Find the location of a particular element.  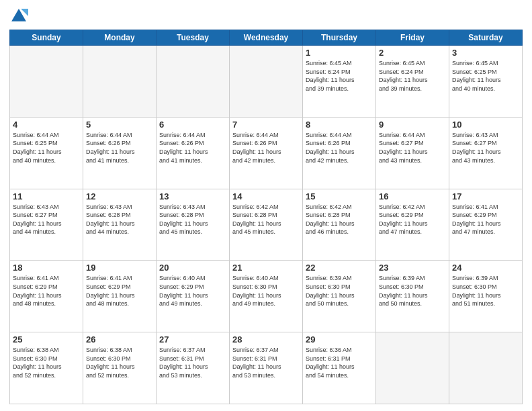

calendar-cell: 15Sunrise: 6:42 AM Sunset: 6:28 PM Dayli… is located at coordinates (340, 224).